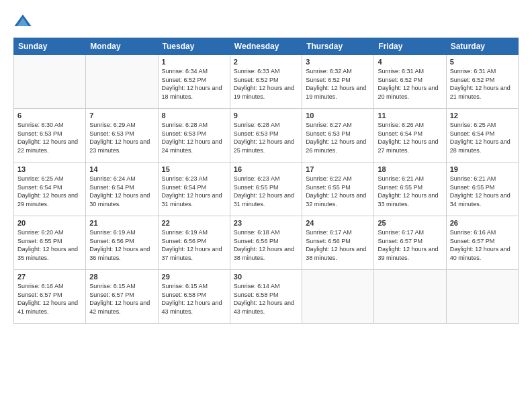 Image resolution: width=532 pixels, height=411 pixels. What do you see at coordinates (122, 277) in the screenshot?
I see `day-number: 28` at bounding box center [122, 277].